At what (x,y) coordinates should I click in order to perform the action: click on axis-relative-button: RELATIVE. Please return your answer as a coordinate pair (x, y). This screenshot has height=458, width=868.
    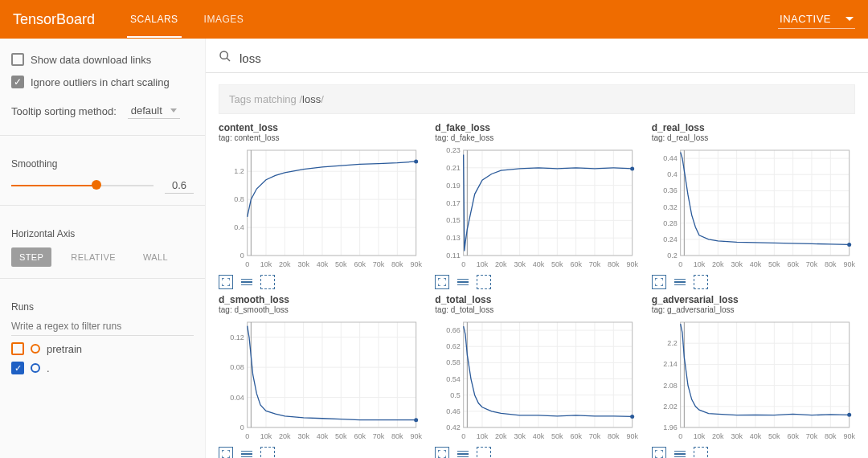
    Looking at the image, I should click on (93, 257).